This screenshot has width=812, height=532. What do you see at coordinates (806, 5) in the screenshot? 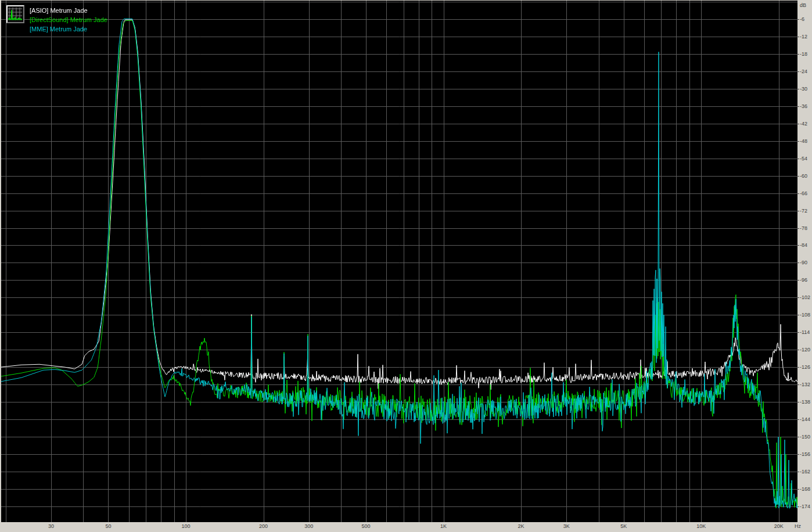
I see `y-axis-unit-label: dB` at bounding box center [806, 5].